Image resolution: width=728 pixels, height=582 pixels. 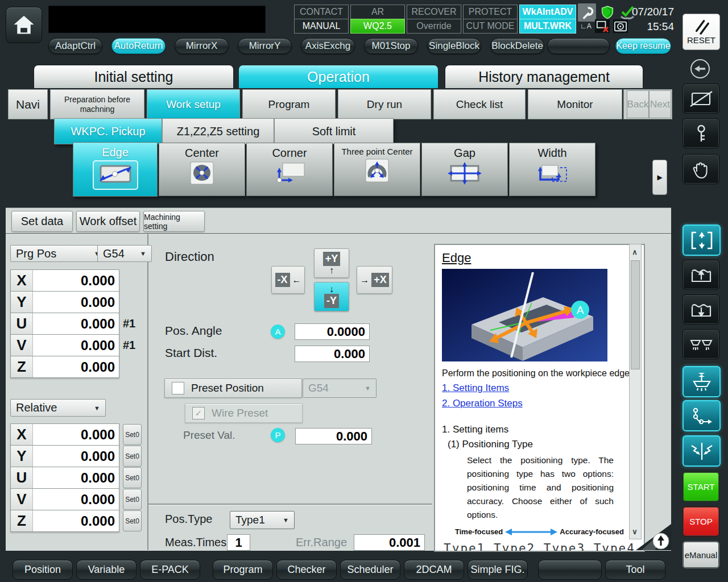 What do you see at coordinates (578, 46) in the screenshot?
I see `toggle-blank` at bounding box center [578, 46].